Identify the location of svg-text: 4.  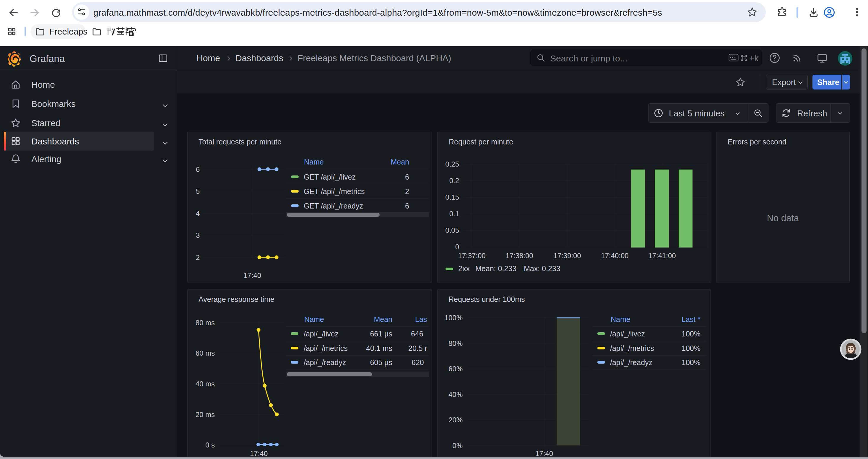
(198, 214).